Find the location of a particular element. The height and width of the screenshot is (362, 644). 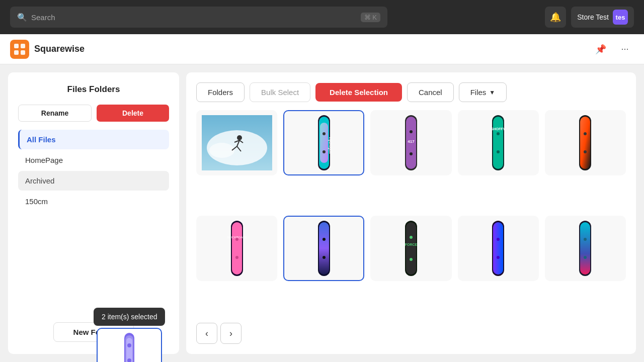

folder-list: All Files HomePage Archived 150cm is located at coordinates (94, 170).